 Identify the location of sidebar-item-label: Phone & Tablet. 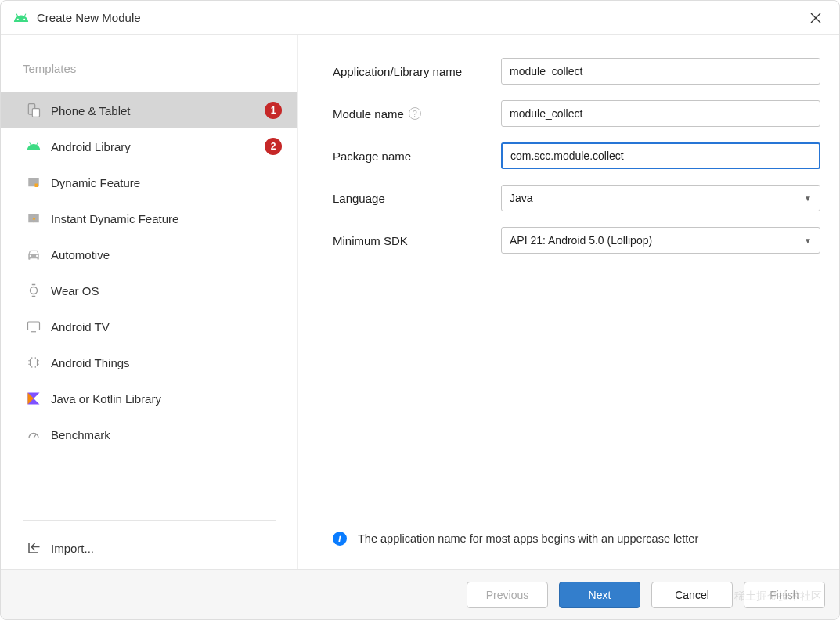
(91, 111).